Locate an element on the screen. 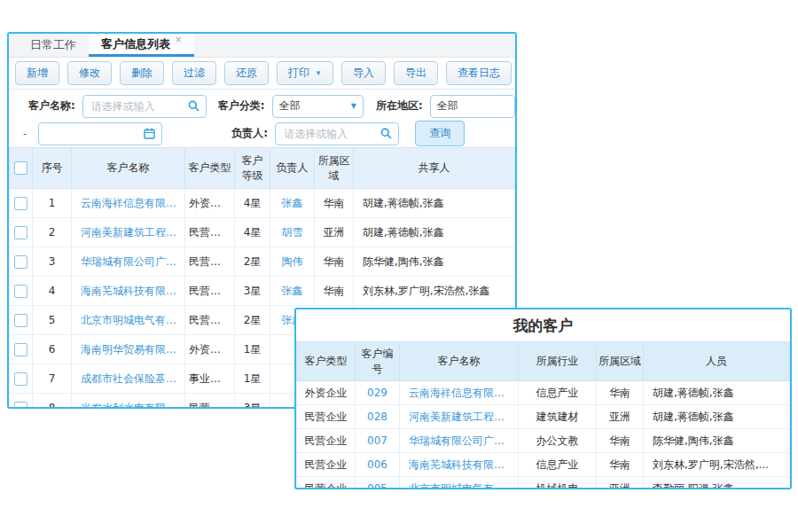  filter-row-2: - 负责人: 查询 is located at coordinates (262, 133).